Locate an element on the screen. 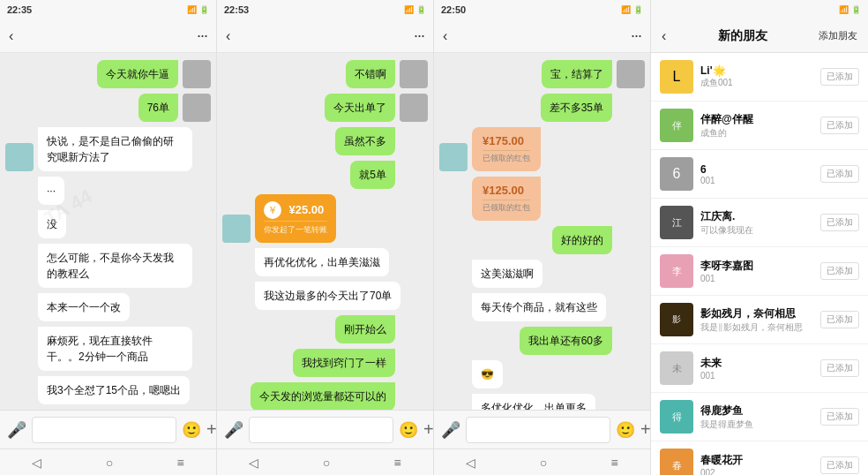 Image resolution: width=868 pixels, height=475 pixels. chat-header-2: ‹ ··· is located at coordinates (325, 36).